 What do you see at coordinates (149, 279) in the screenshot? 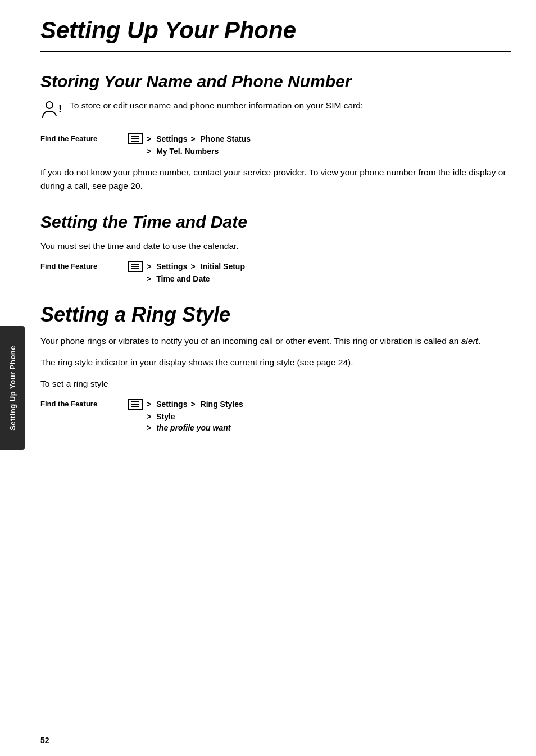
I see `time-date-arrow3: >` at bounding box center [149, 279].